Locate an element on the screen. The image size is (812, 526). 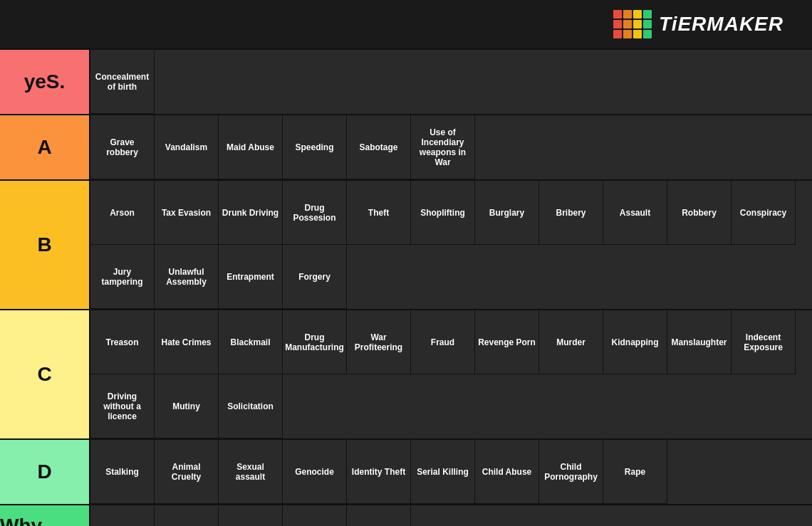
tier-label-b: B is located at coordinates (44, 245).